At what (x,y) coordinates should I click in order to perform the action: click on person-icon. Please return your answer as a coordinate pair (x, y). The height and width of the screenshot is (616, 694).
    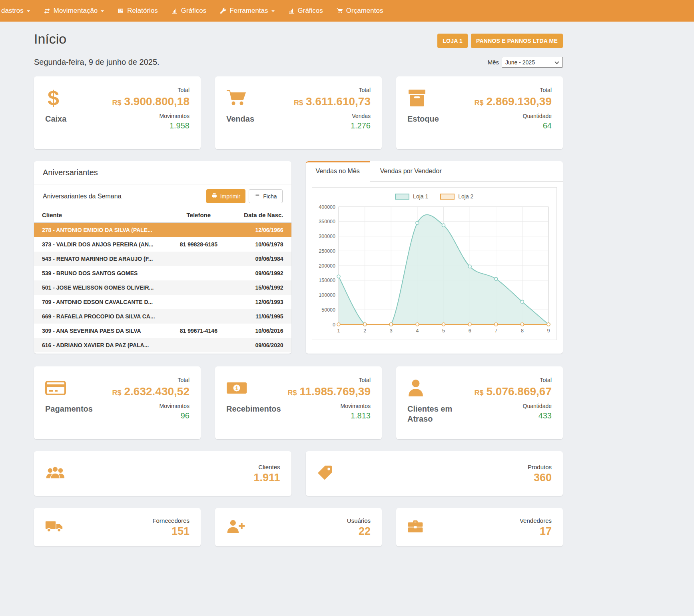
    Looking at the image, I should click on (433, 388).